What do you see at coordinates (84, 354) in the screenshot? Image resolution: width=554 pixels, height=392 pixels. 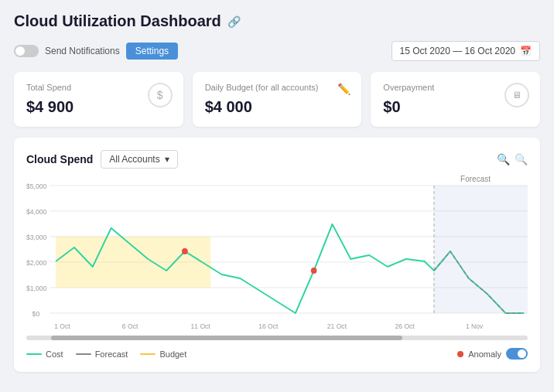 I see `forecast-line-legend` at bounding box center [84, 354].